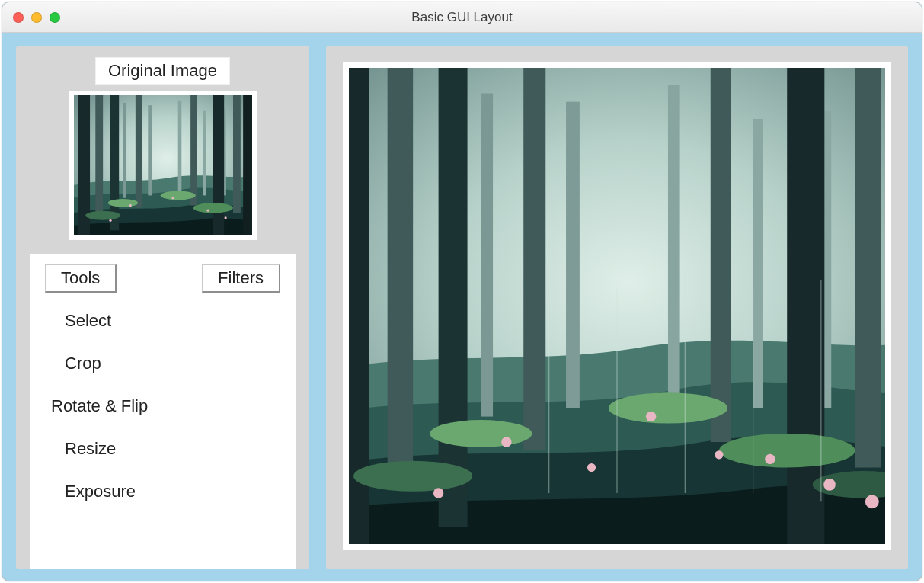 The image size is (924, 583). What do you see at coordinates (163, 71) in the screenshot?
I see `original-image-label: Original Image` at bounding box center [163, 71].